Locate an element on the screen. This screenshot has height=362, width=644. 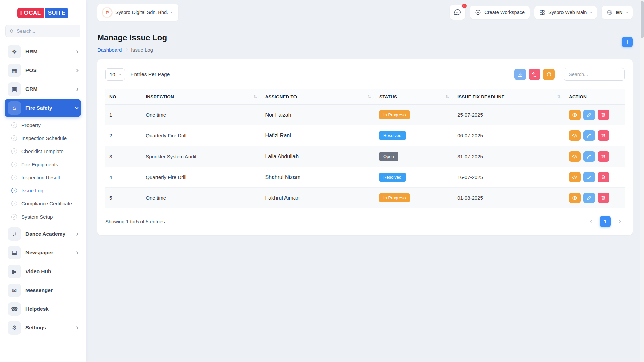
sidebar-search-input is located at coordinates (46, 31).